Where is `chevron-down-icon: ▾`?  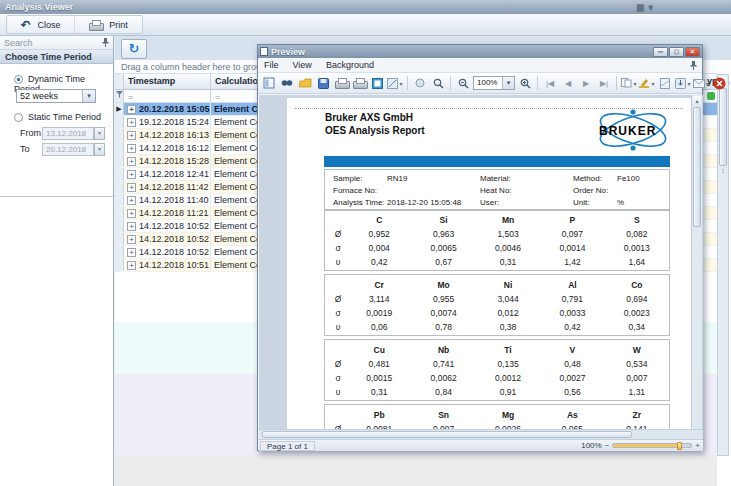
chevron-down-icon: ▾ is located at coordinates (650, 7).